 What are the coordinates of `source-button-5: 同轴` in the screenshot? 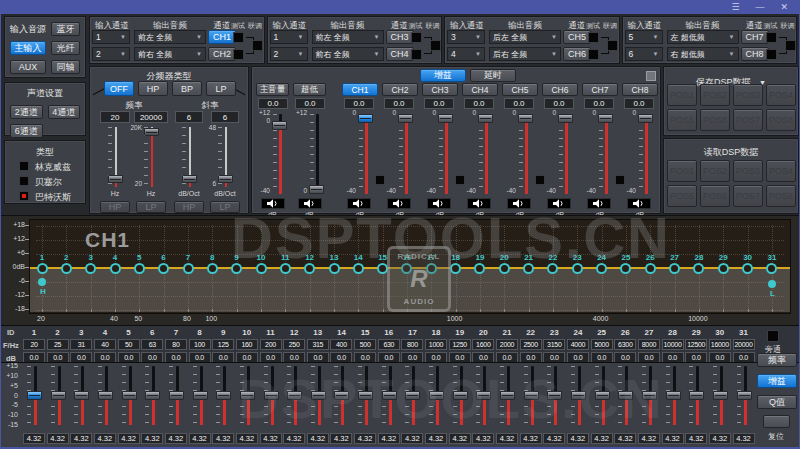 It's located at (66, 67).